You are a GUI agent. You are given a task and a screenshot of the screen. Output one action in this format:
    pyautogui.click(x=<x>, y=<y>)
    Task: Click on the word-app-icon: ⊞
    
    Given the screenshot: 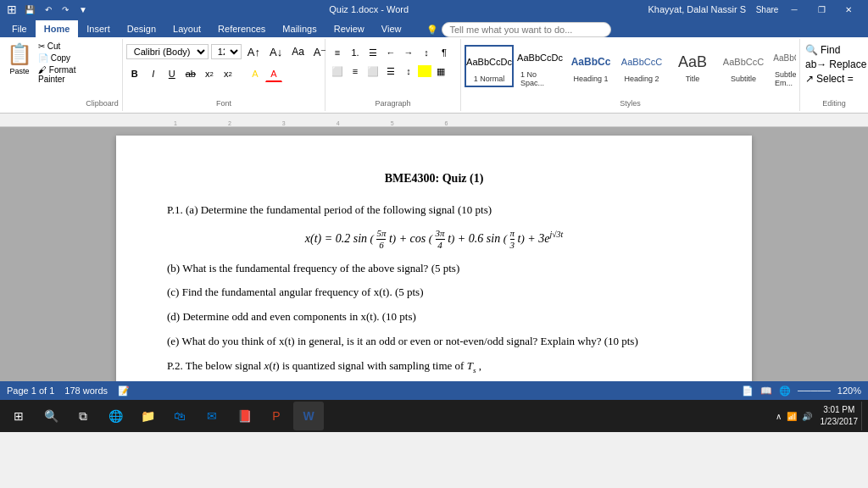 What is the action you would take?
    pyautogui.click(x=12, y=9)
    